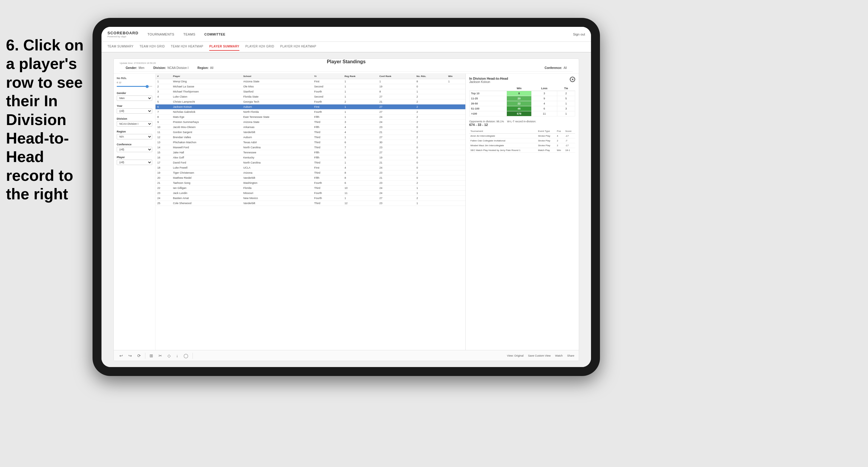 This screenshot has width=868, height=467. Describe the element at coordinates (299, 47) in the screenshot. I see `subnav-player-h2h-heatmap: PLAYER H2H HEATMAP` at that location.